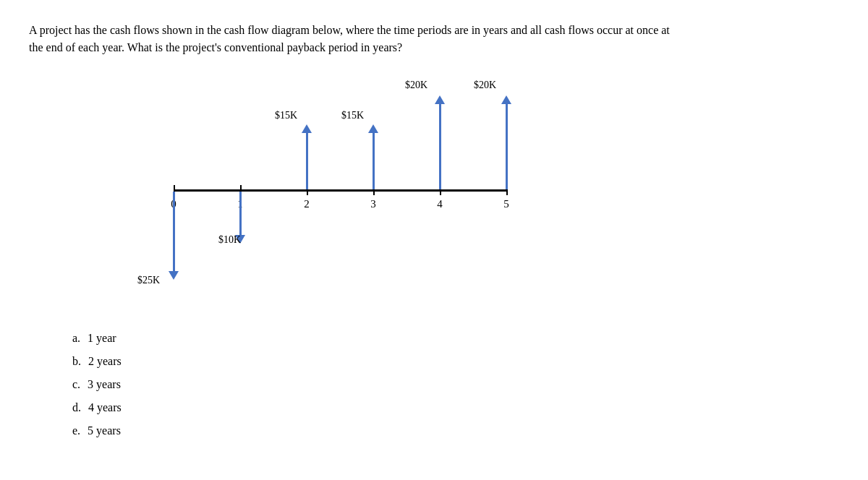 Image resolution: width=868 pixels, height=480 pixels. What do you see at coordinates (149, 280) in the screenshot?
I see `label-year0: $25K` at bounding box center [149, 280].